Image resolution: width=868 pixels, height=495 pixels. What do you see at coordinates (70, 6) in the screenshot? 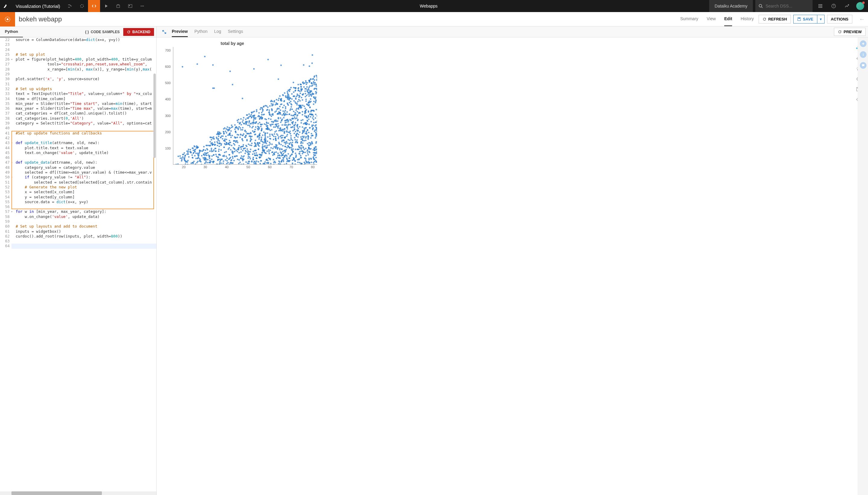
I see `flow-icon` at bounding box center [70, 6].